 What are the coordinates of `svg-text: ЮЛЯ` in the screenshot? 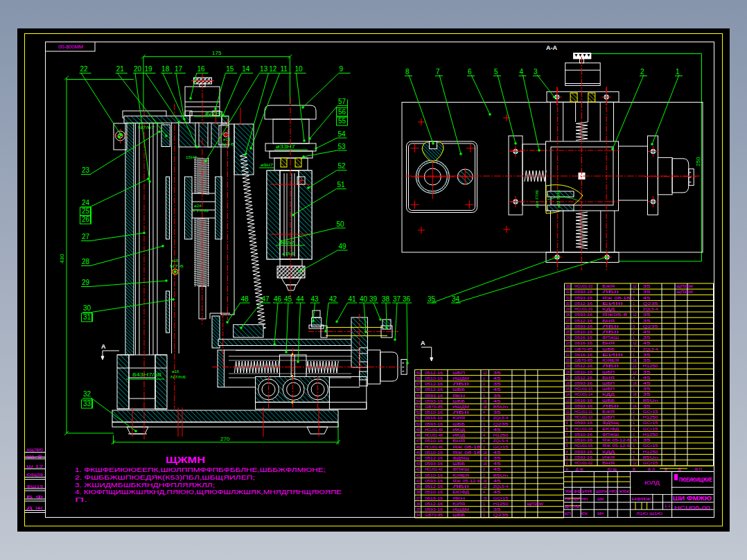 It's located at (459, 418).